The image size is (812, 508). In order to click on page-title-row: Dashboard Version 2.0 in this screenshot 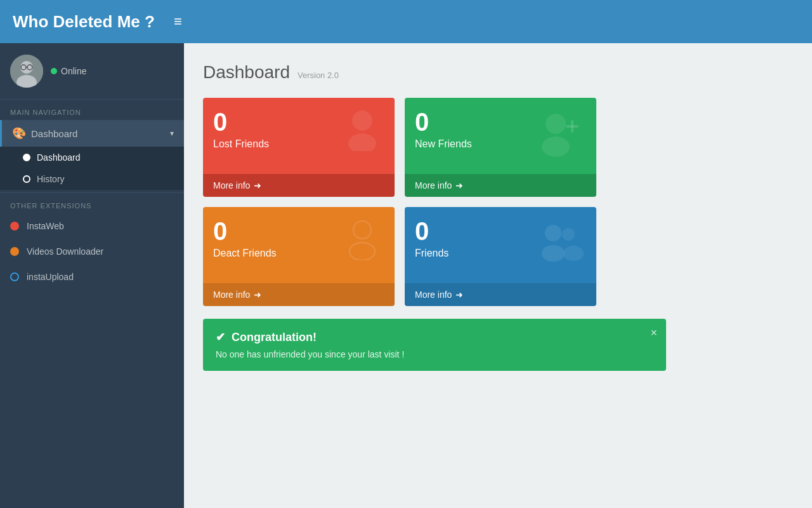, I will do `click(498, 72)`.